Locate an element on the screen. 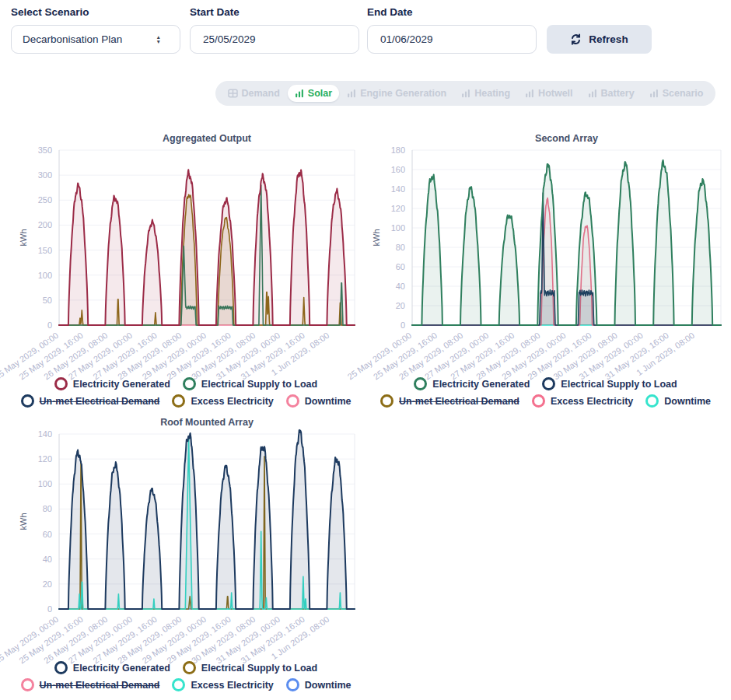  tab-battery: Battery is located at coordinates (611, 93).